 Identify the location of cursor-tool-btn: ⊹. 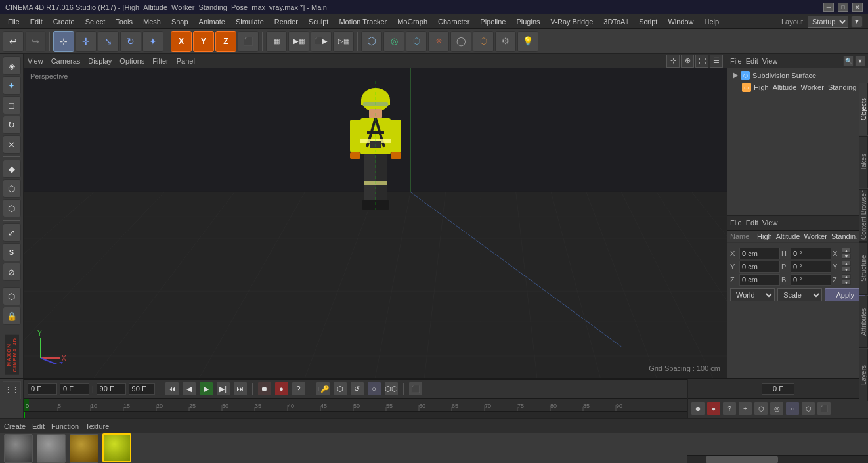
(64, 41).